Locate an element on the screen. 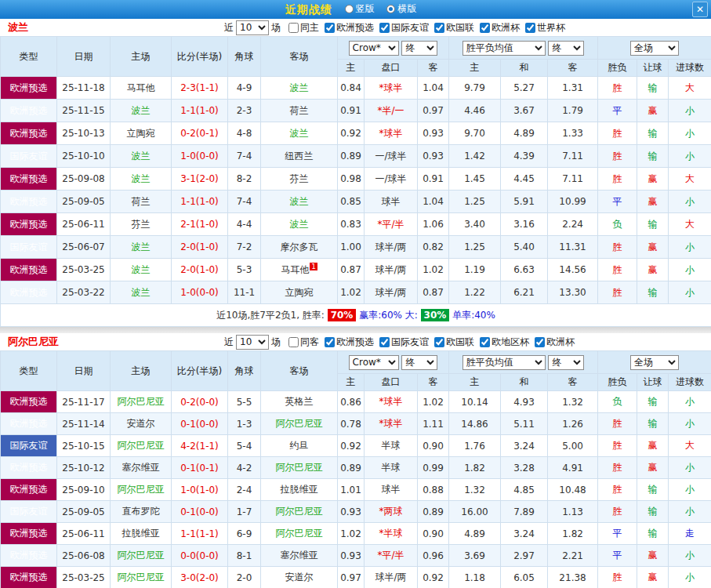 The image size is (711, 588). col-header-odds-home: 主 is located at coordinates (351, 68).